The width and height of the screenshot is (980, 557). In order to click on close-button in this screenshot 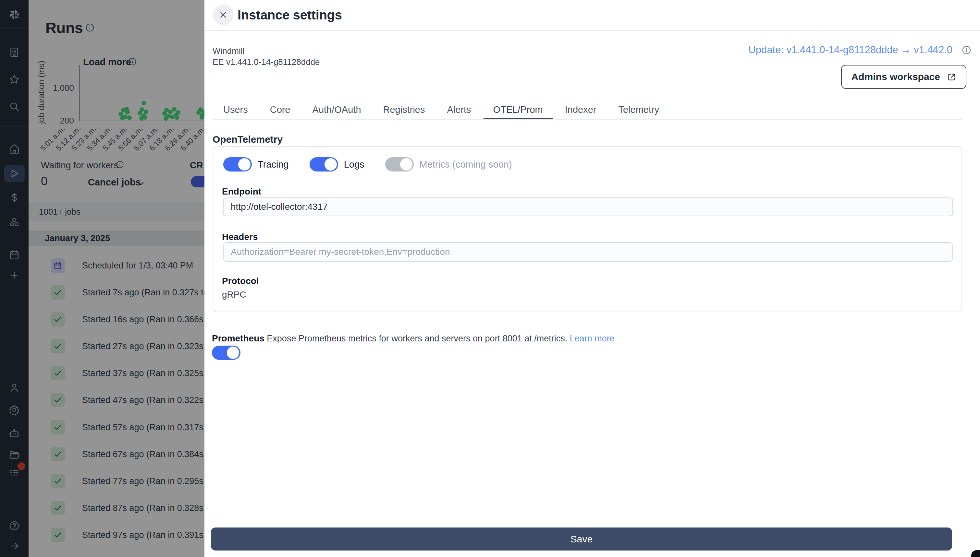, I will do `click(223, 15)`.